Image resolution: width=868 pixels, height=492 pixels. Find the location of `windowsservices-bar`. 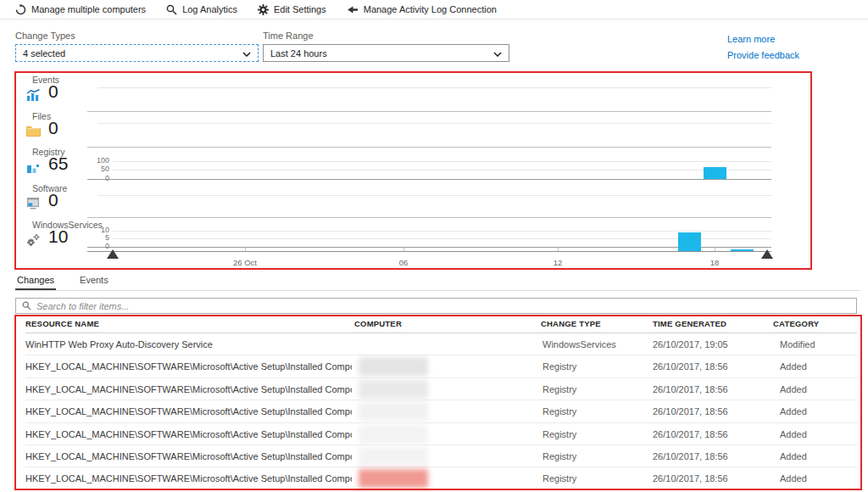

windowsservices-bar is located at coordinates (690, 242).